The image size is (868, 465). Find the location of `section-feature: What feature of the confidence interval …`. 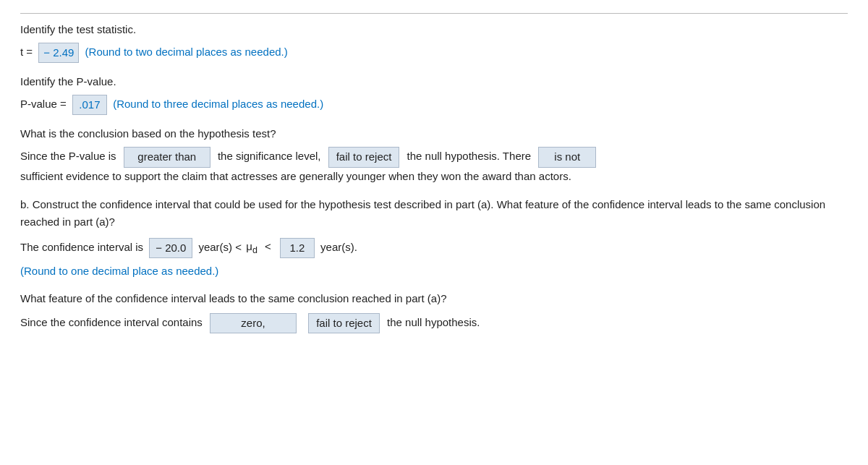

section-feature: What feature of the confidence interval … is located at coordinates (434, 312).